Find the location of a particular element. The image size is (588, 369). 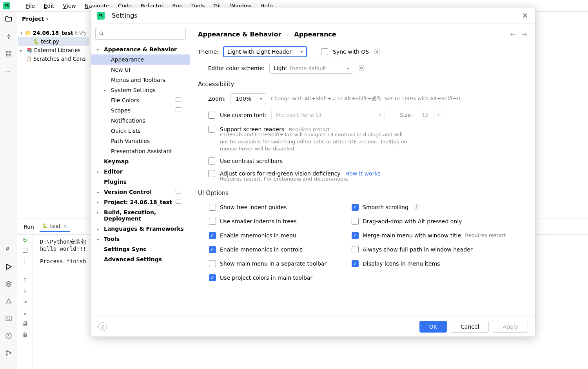

zoom-select: 100% ▾ is located at coordinates (249, 99).